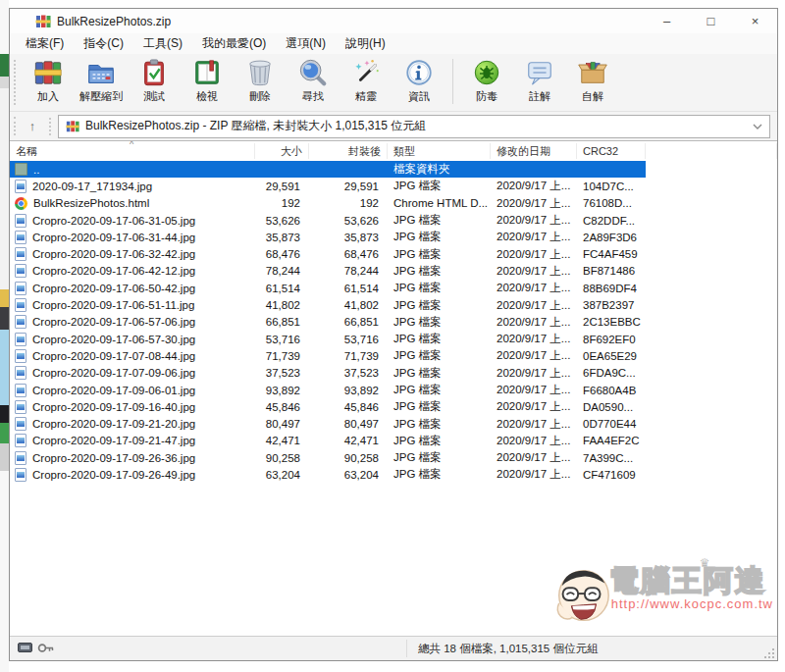 Image resolution: width=785 pixels, height=672 pixels. Describe the element at coordinates (283, 237) in the screenshot. I see `file-size: 35,873` at that location.